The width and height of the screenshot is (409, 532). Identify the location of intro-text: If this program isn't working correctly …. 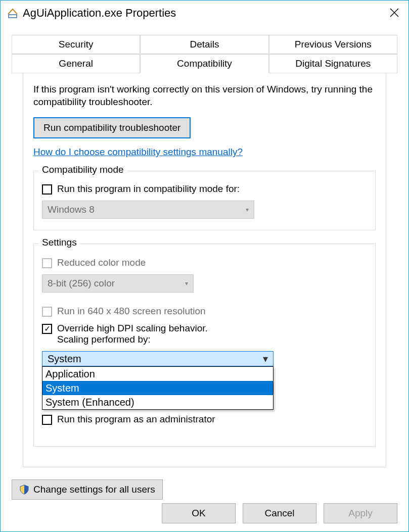
(204, 96).